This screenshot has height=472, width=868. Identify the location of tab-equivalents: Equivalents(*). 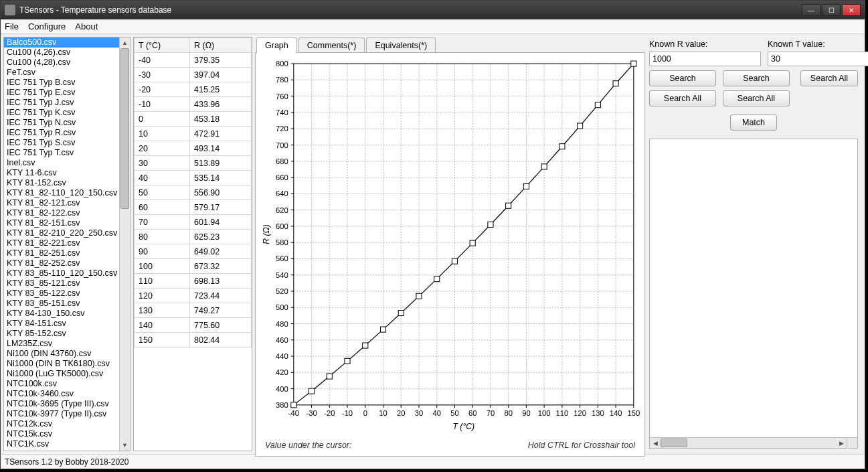
(401, 46).